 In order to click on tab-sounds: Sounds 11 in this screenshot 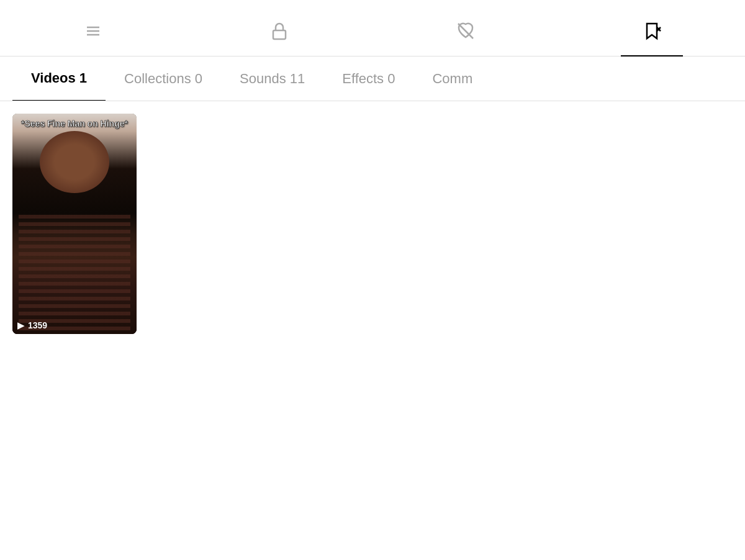, I will do `click(272, 79)`.